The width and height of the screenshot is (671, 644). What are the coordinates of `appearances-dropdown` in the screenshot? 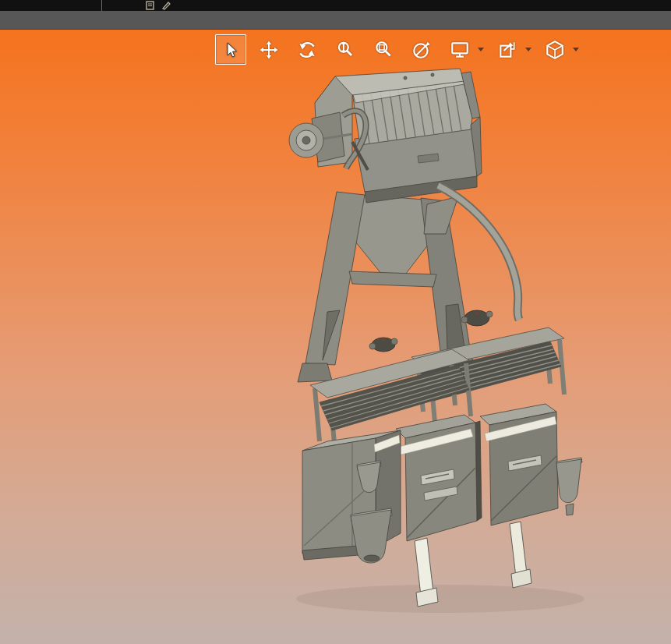 It's located at (528, 50).